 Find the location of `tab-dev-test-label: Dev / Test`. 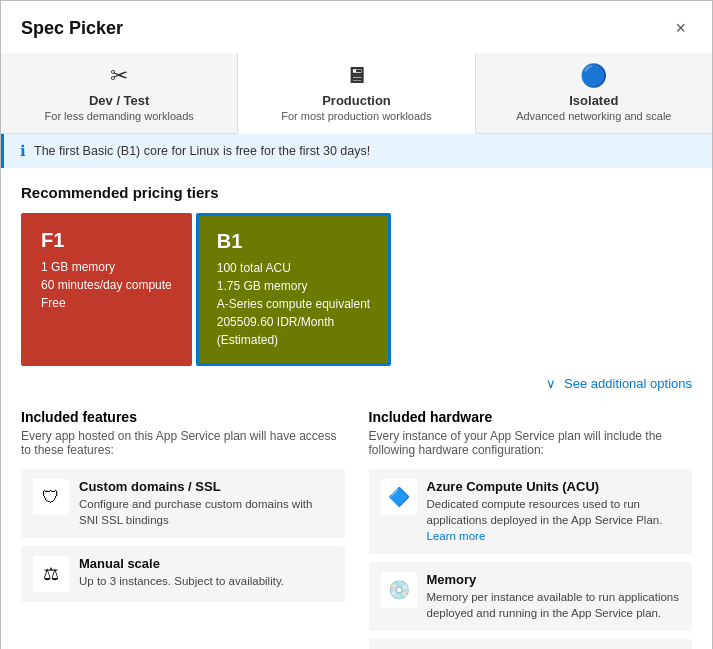

tab-dev-test-label: Dev / Test is located at coordinates (119, 100).